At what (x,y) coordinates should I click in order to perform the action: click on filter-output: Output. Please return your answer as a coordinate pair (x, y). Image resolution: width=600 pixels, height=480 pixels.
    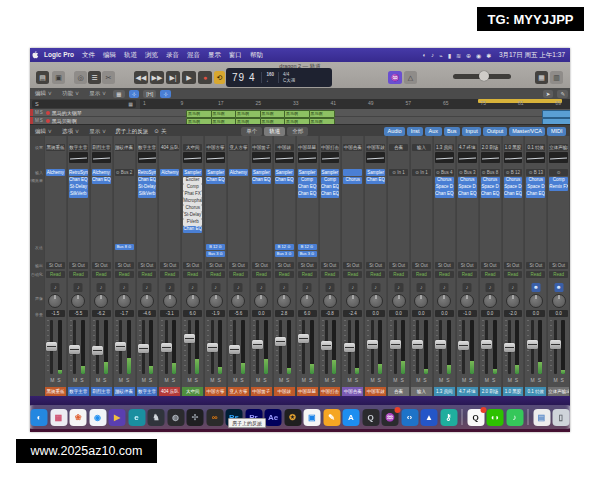
    Looking at the image, I should click on (495, 132).